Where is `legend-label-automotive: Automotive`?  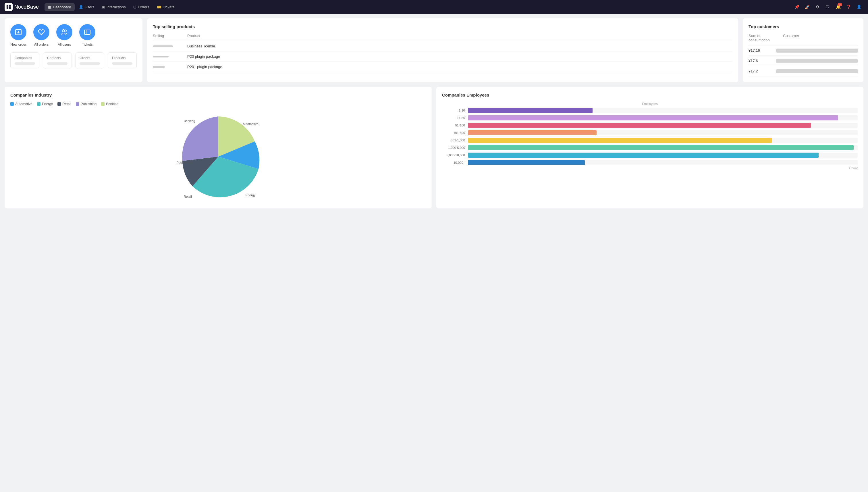 legend-label-automotive: Automotive is located at coordinates (24, 104).